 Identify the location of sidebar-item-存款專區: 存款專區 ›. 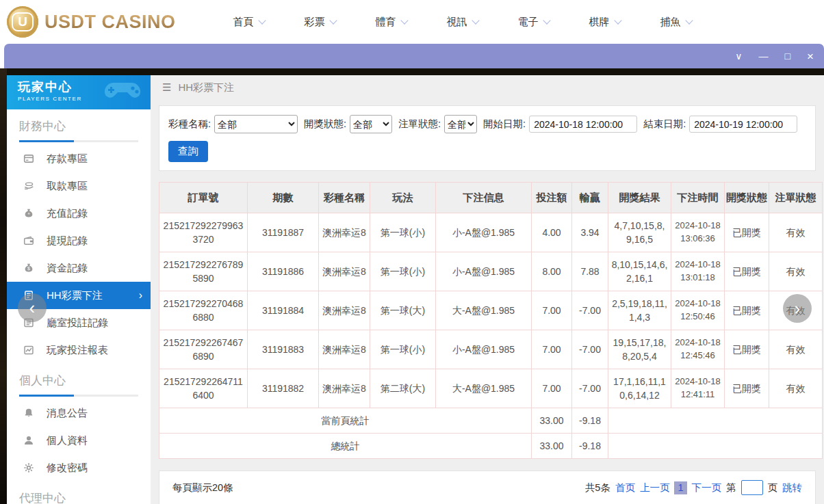
(79, 159).